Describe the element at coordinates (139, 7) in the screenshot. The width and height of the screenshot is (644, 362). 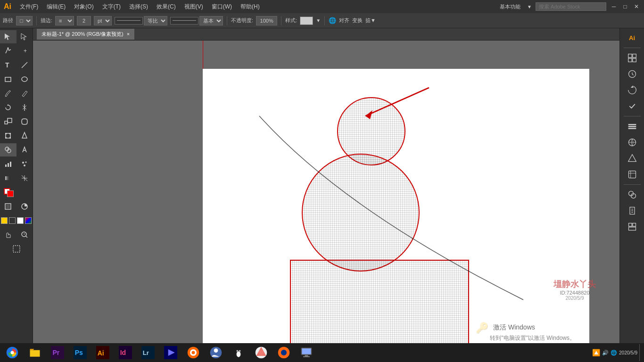
I see `menu-select: 选择(S)` at that location.